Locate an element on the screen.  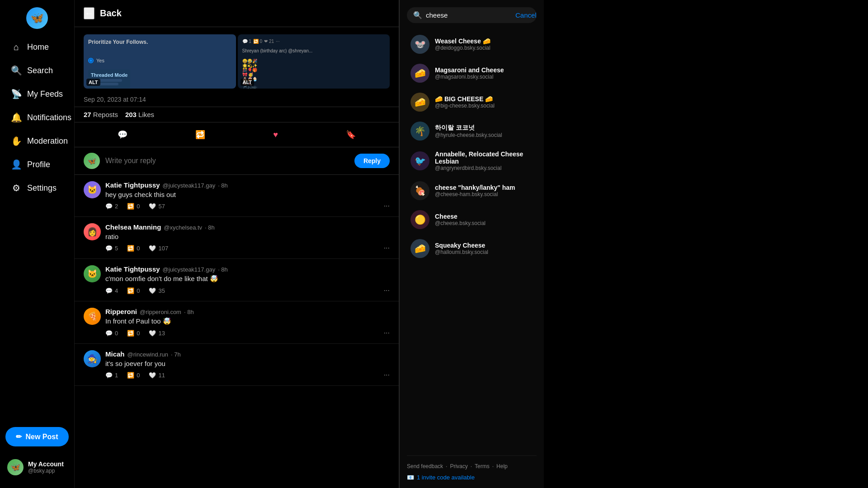
app-logo: 🦋 is located at coordinates (37, 18).